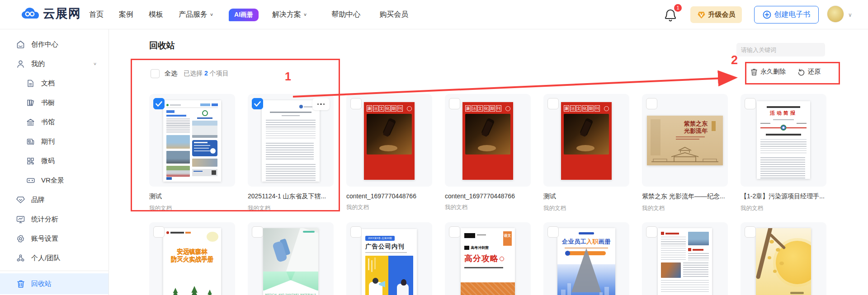 Image resolution: width=868 pixels, height=295 pixels. I want to click on library-building-icon, so click(31, 122).